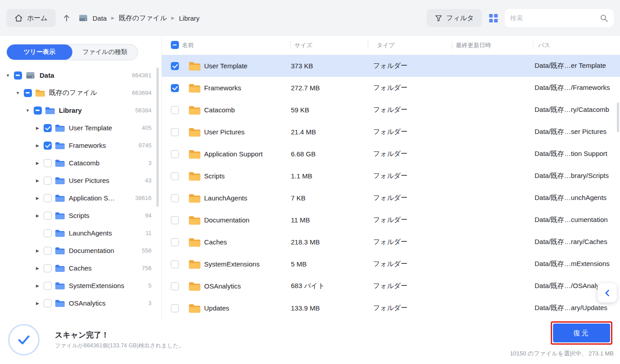  I want to click on tree-item-application-support: ▶ Application Sup… 38616, so click(81, 198).